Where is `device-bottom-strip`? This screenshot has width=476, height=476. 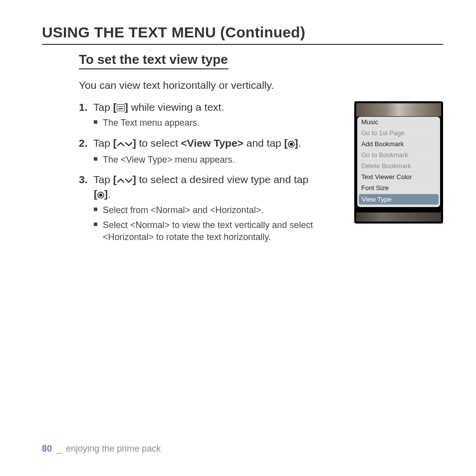
device-bottom-strip is located at coordinates (399, 217).